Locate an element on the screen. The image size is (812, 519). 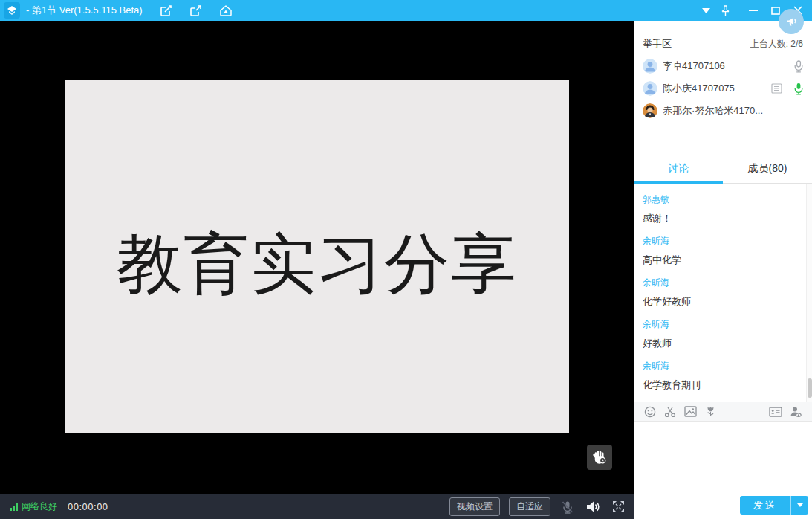
participant-list: 李卓41707106 陈小庆41707075 is located at coordinates (723, 88).